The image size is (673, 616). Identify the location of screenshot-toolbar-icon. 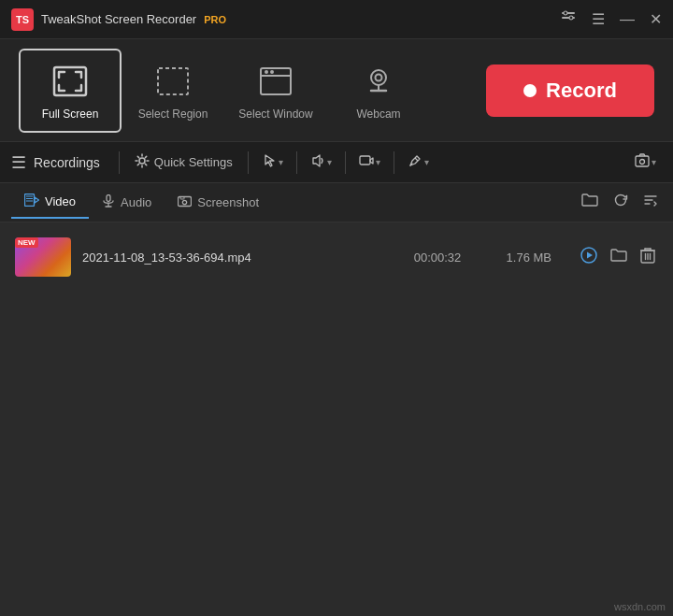
(642, 163).